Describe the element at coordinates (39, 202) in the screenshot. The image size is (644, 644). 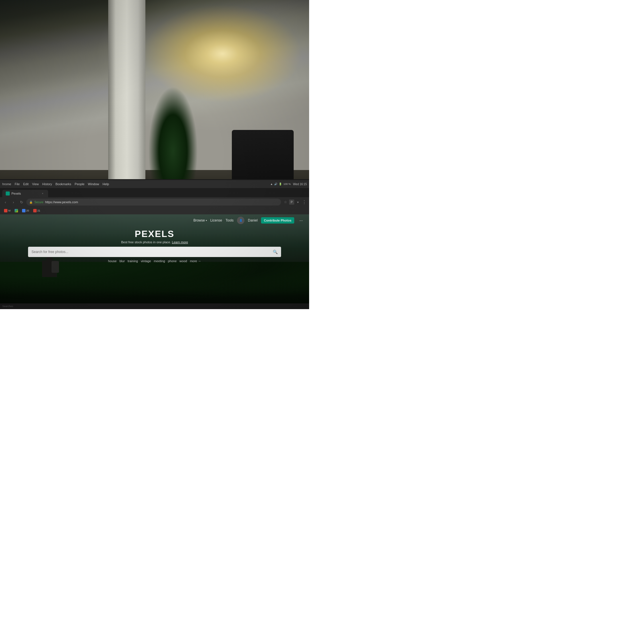
I see `secure-label: Secure` at that location.